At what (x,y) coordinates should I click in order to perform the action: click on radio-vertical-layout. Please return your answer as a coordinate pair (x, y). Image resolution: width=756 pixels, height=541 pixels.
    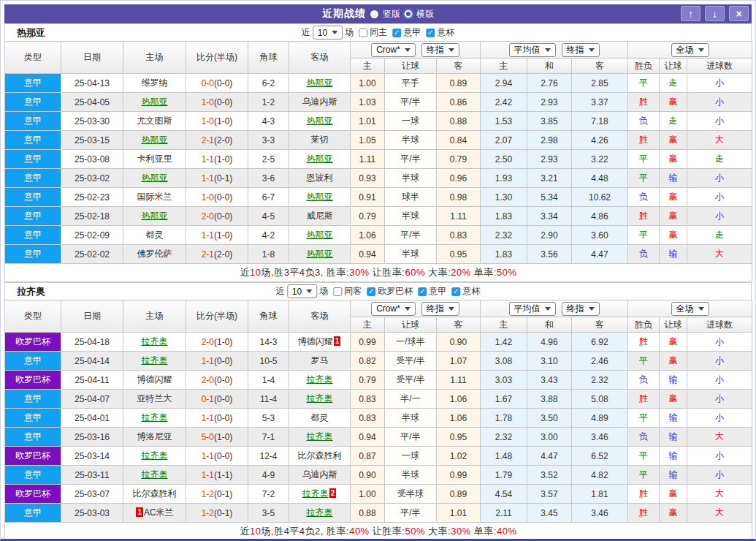
    Looking at the image, I should click on (374, 15).